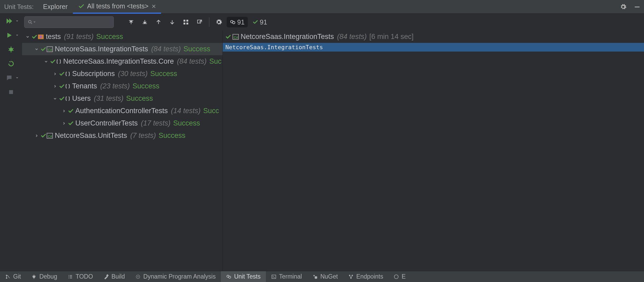 The image size is (644, 282). I want to click on filter-failed: 91, so click(237, 22).